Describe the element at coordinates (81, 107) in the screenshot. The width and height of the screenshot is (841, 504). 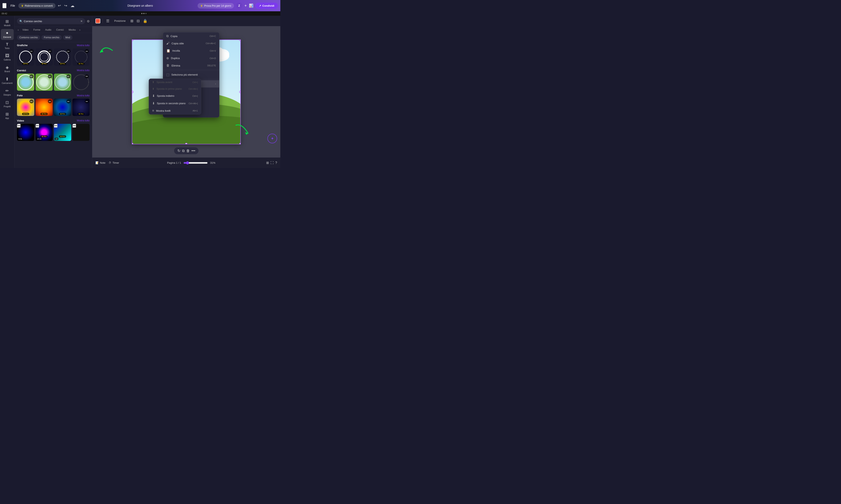
I see `foto-item-4: ••• ♛ Pro` at that location.